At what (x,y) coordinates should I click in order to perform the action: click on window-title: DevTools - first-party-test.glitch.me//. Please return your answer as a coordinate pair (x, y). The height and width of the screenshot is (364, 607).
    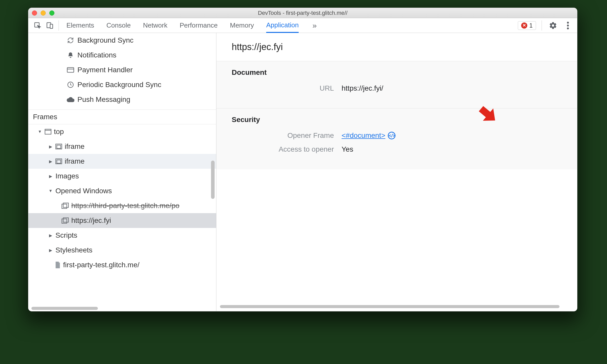
    Looking at the image, I should click on (303, 13).